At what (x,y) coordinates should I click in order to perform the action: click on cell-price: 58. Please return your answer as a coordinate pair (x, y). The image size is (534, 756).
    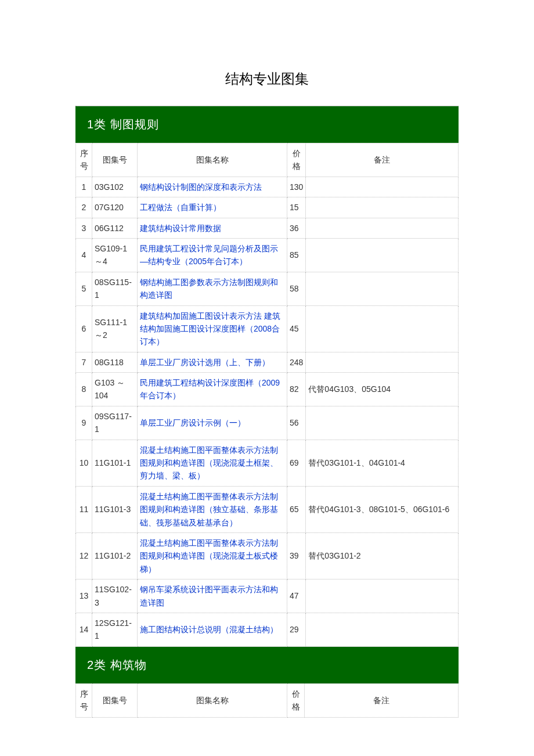
    Looking at the image, I should click on (297, 289).